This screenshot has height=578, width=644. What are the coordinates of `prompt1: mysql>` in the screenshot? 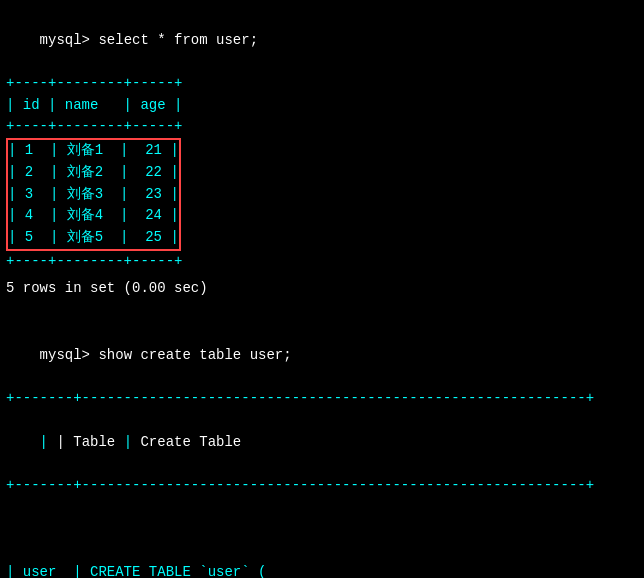 It's located at (70, 40).